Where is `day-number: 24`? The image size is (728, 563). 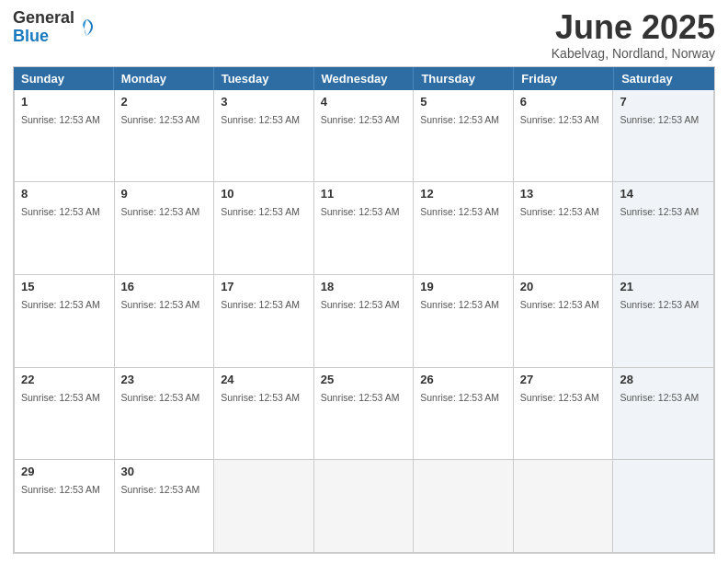
day-number: 24 is located at coordinates (264, 379).